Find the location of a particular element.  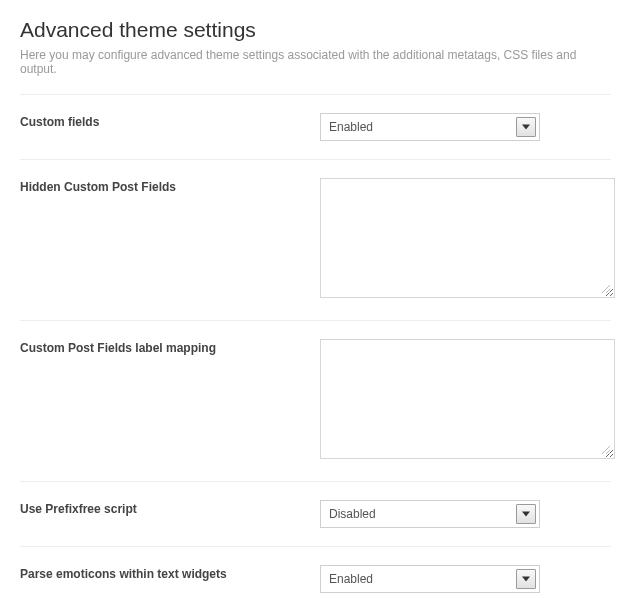

prefixfree-select-value: Disabled is located at coordinates (352, 514).